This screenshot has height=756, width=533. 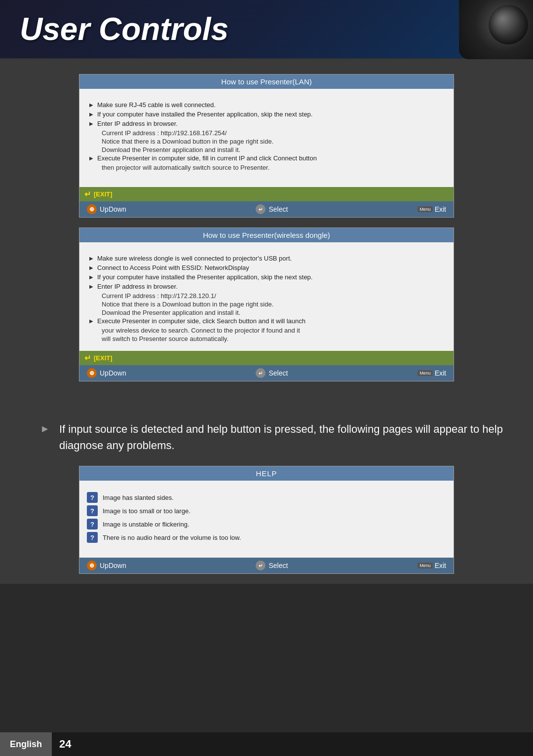 I want to click on list-item: ▶ Execute Presenter in computer side, fi…, so click(x=266, y=158).